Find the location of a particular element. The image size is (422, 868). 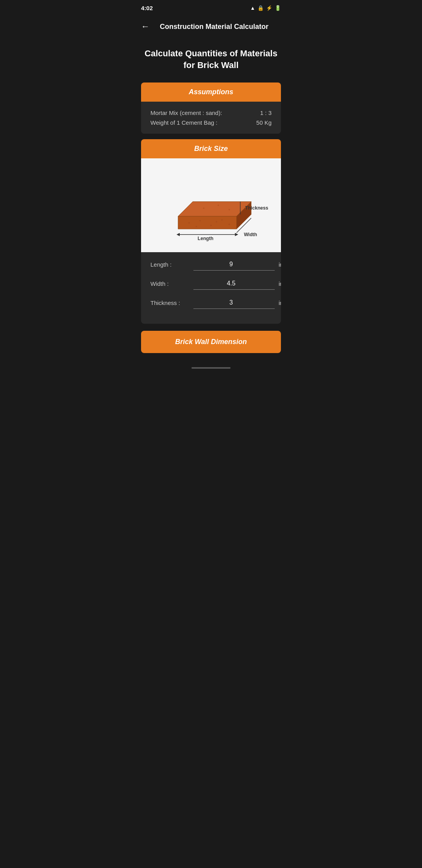

status-bar: 4:02 ▲ 🔒 ⚡ 🔋 is located at coordinates (211, 8).